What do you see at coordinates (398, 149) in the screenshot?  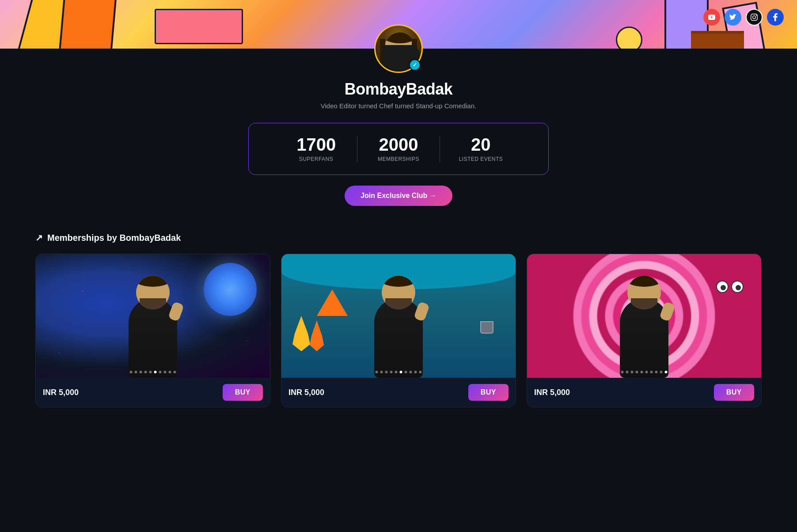 I see `stats-section: 1700 SUPERFANS 2000 Memberships 20 Liste…` at bounding box center [398, 149].